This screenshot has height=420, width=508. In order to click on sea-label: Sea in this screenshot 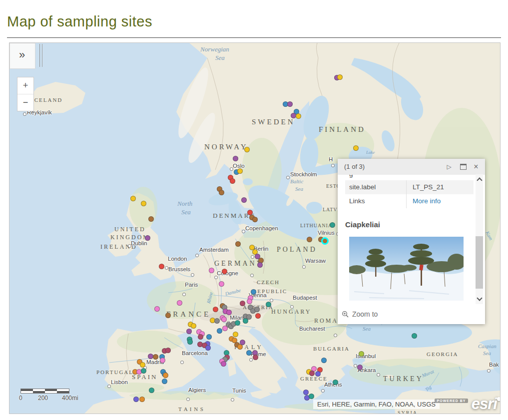, I will do `click(220, 58)`.